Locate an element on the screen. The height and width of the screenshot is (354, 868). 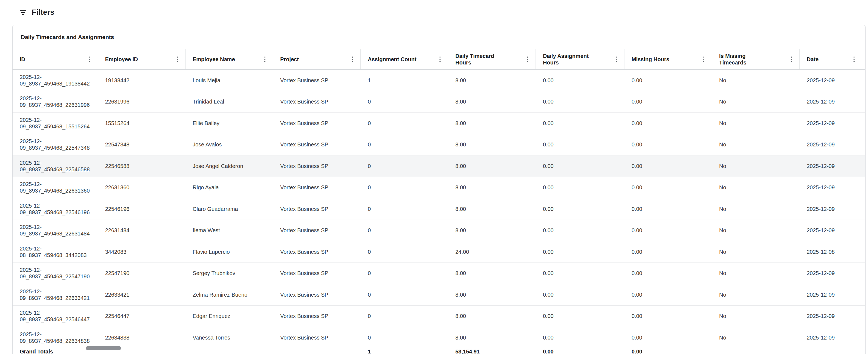
table-row: 2025-12-09_8937_459468_1551526415515264E… is located at coordinates (439, 123).